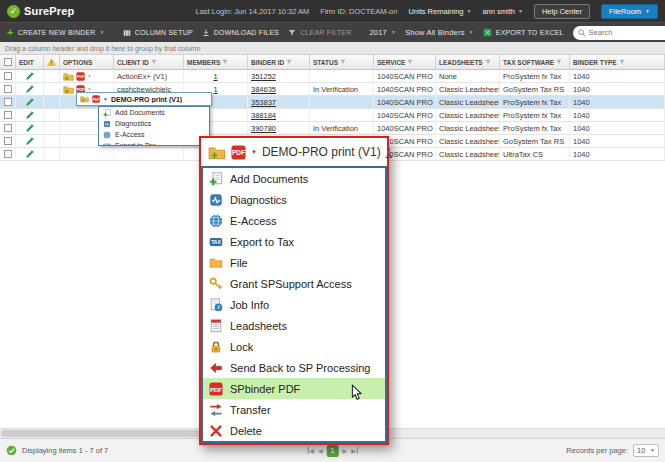 The height and width of the screenshot is (462, 665). Describe the element at coordinates (535, 154) in the screenshot. I see `tax-software-cell: UltraTax CS` at that location.